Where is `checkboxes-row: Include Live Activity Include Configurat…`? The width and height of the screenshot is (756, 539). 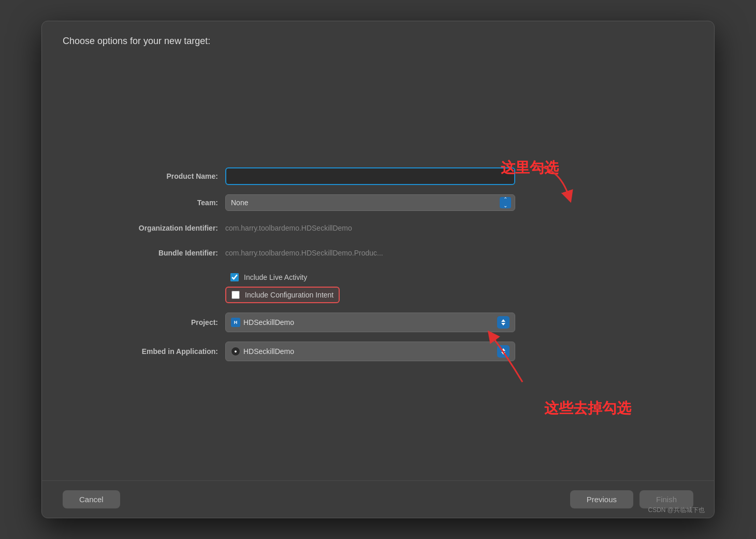 checkboxes-row: Include Live Activity Include Configurat… is located at coordinates (378, 287).